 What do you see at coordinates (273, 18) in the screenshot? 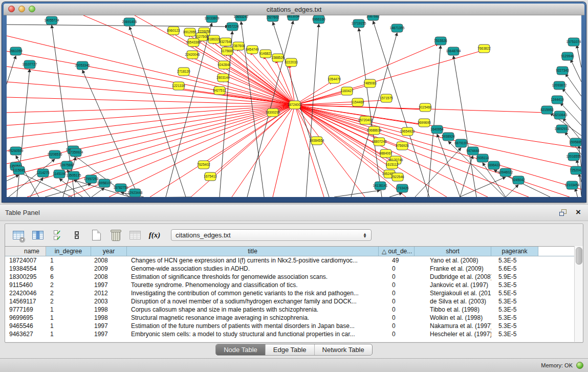
I see `graph-node: 1527602` at bounding box center [273, 18].